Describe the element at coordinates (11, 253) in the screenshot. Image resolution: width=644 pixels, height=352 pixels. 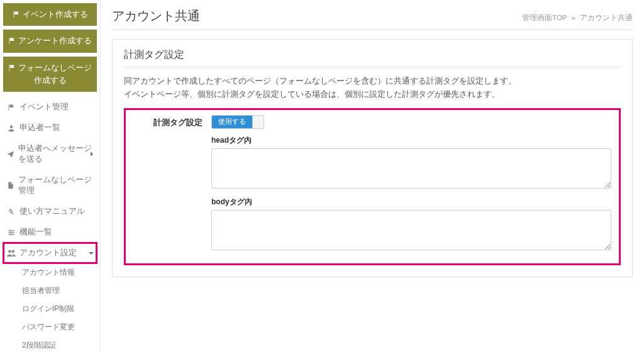
I see `users-icon` at that location.